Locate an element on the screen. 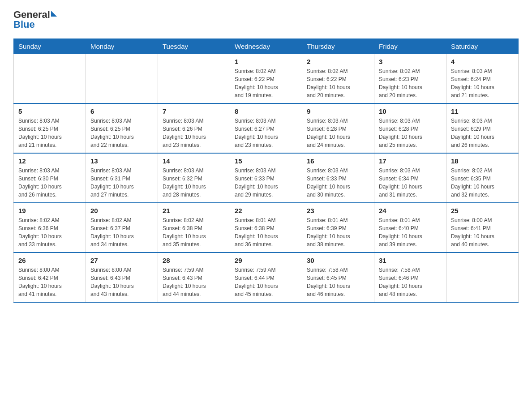 The image size is (532, 411). week-row-1: 1Sunrise: 8:02 AM Sunset: 6:22 PM Daylig… is located at coordinates (266, 79).